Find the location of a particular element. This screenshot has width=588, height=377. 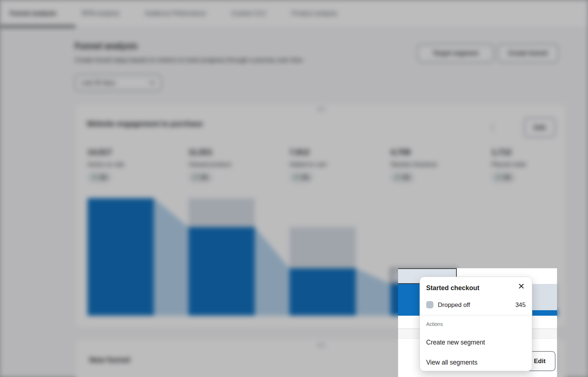

actions-section-label: Actions is located at coordinates (435, 324).